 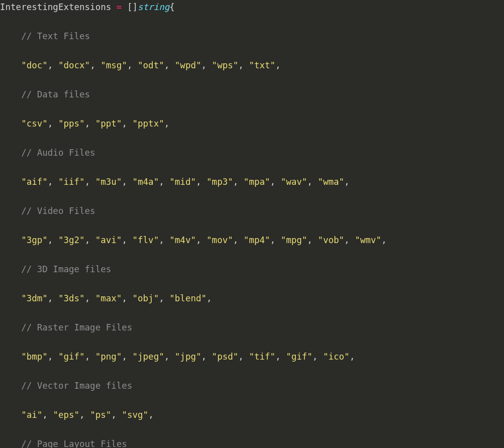 I want to click on comment: // 3D Image files, so click(x=66, y=269).